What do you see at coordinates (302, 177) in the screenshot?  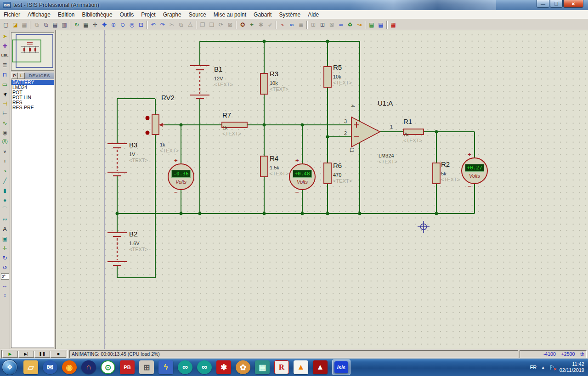 I see `voltmeter-r4: ++0.48Volts−` at bounding box center [302, 177].